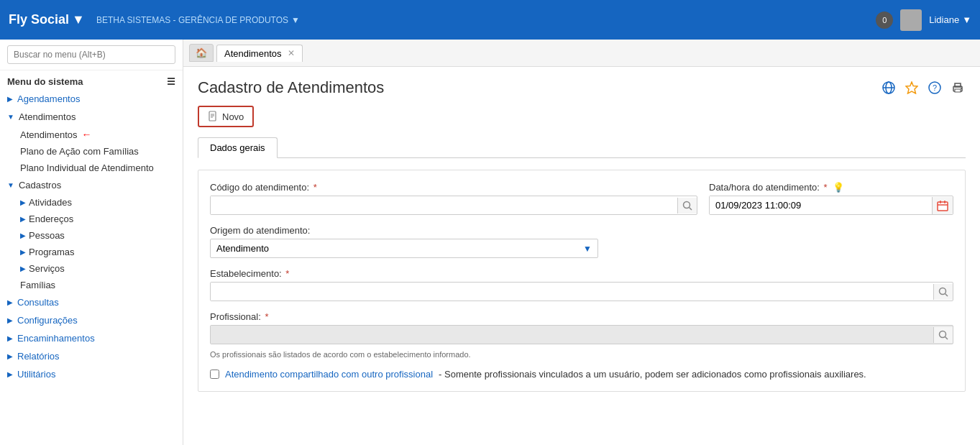 The width and height of the screenshot is (980, 445). What do you see at coordinates (91, 321) in the screenshot?
I see `sidebar-item-configuracoes: ▶ Configurações` at bounding box center [91, 321].